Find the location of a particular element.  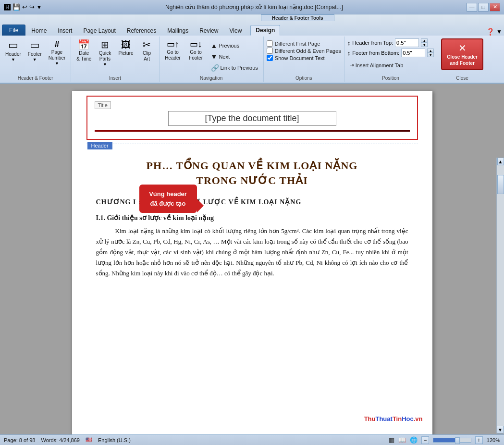

view-reading-icon: 📖 is located at coordinates (402, 440).